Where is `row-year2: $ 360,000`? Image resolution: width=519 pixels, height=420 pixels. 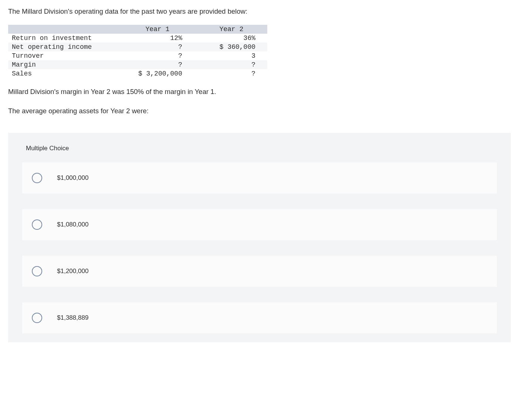
row-year2: $ 360,000 is located at coordinates (231, 47).